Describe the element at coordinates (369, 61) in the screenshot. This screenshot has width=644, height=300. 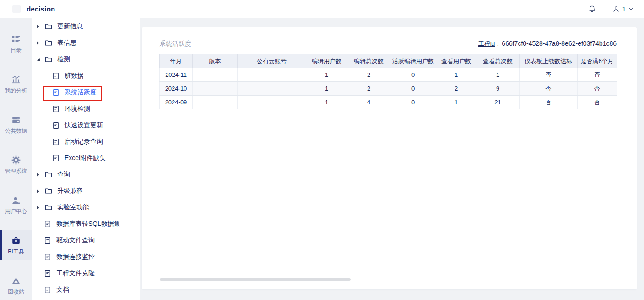
I see `col-header-edit-total: 编辑总次数` at that location.